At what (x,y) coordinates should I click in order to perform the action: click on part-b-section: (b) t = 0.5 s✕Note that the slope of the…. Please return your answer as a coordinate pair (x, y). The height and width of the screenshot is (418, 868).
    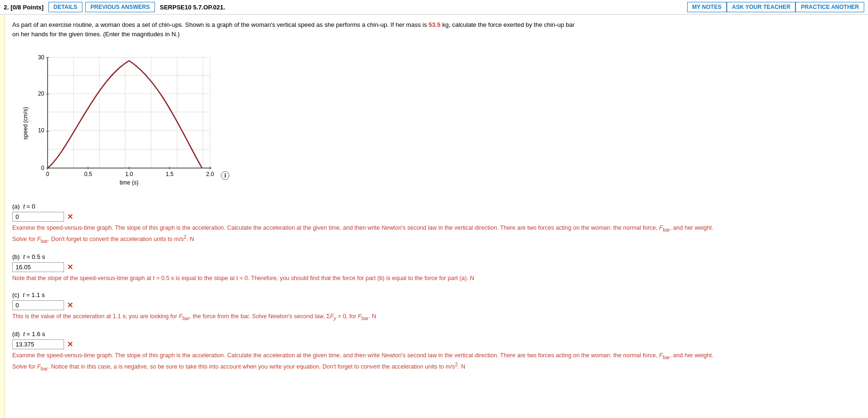
    Looking at the image, I should click on (436, 268).